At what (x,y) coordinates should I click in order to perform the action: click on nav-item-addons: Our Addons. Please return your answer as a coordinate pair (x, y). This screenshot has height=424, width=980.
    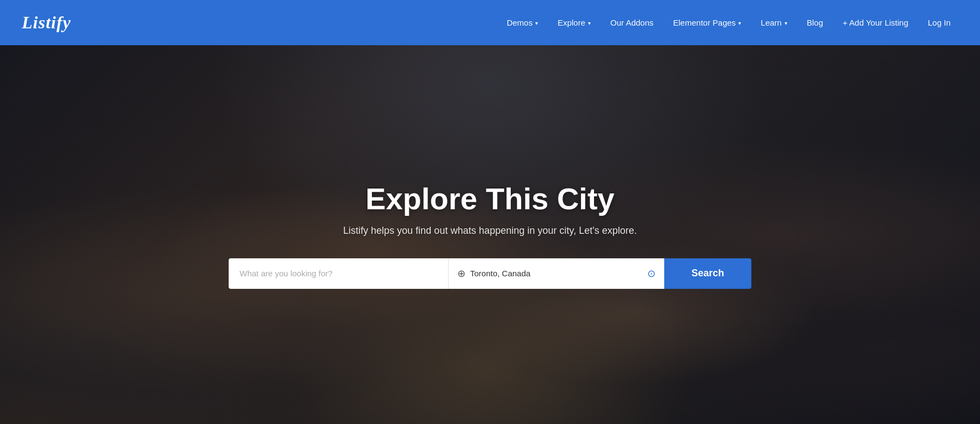
    Looking at the image, I should click on (632, 23).